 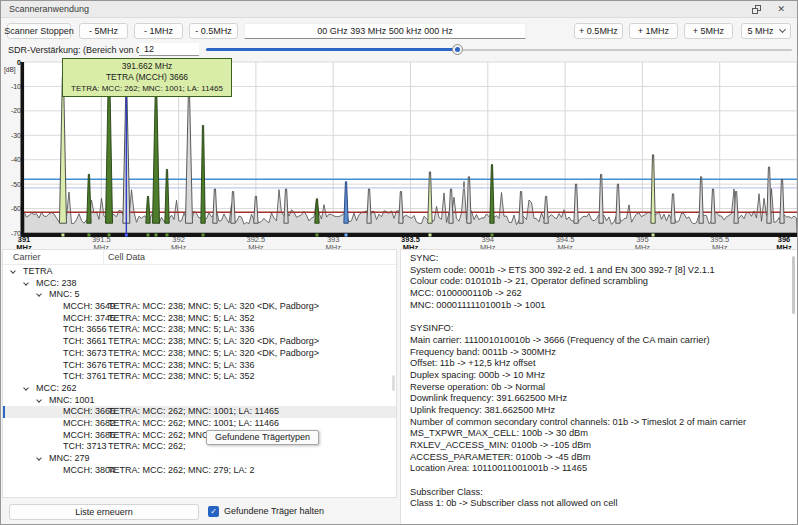 I want to click on gain-input, so click(x=169, y=50).